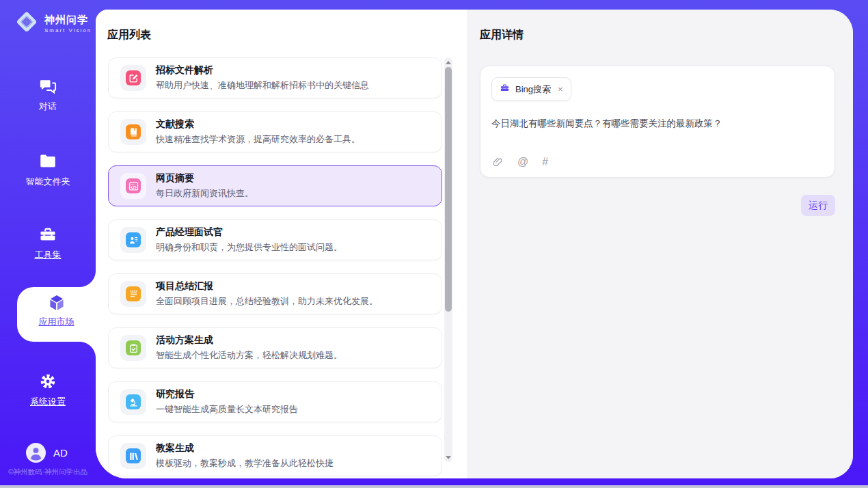 The width and height of the screenshot is (868, 488). Describe the element at coordinates (133, 186) in the screenshot. I see `browser-code-icon` at that location.